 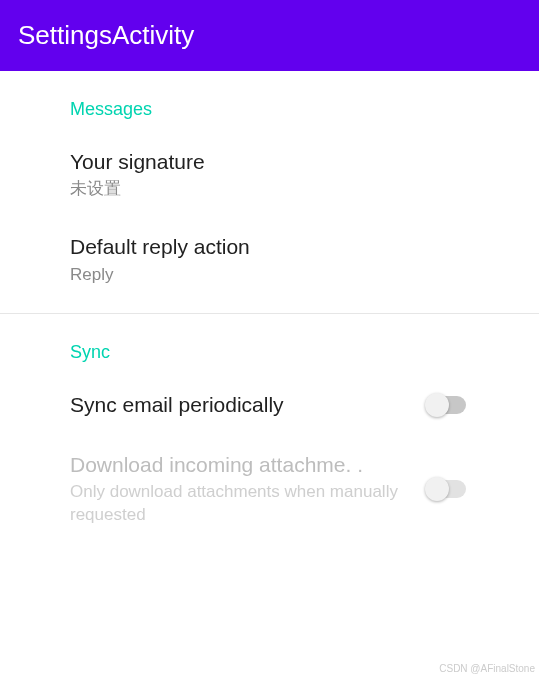 I want to click on switch-download-attachments, so click(x=447, y=489).